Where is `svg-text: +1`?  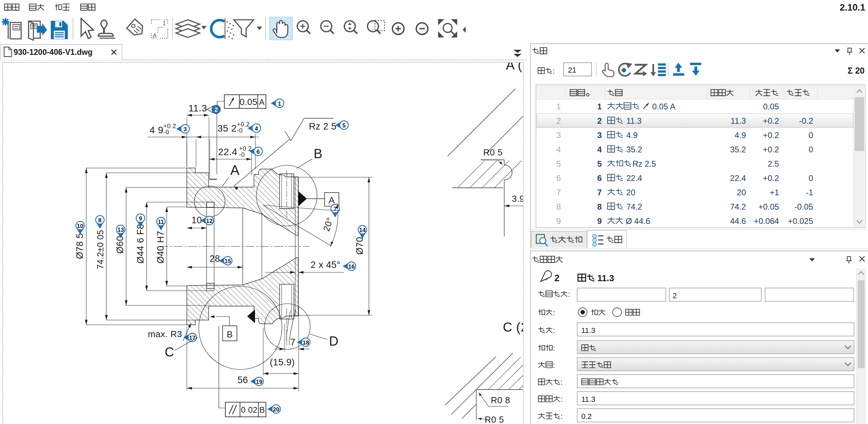 svg-text: +1 is located at coordinates (775, 192).